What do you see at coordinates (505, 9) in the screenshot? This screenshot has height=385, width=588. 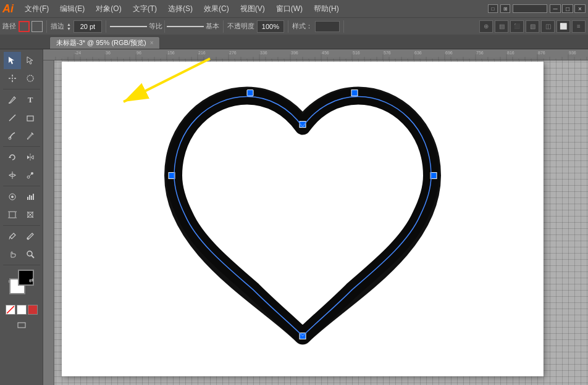 I see `window-control-2: ⊞` at bounding box center [505, 9].